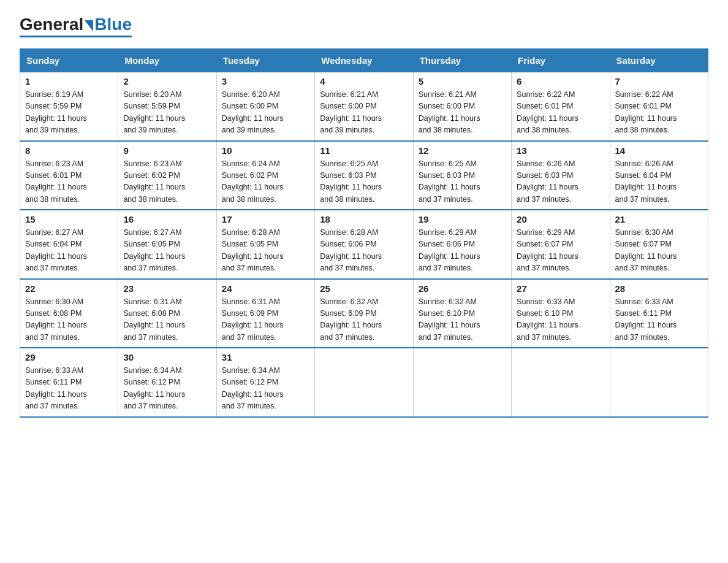 This screenshot has height=563, width=728. Describe the element at coordinates (659, 175) in the screenshot. I see `calendar-day-cell: 14 Sunrise: 6:26 AMSunset: 6:04 PMDaylig…` at that location.